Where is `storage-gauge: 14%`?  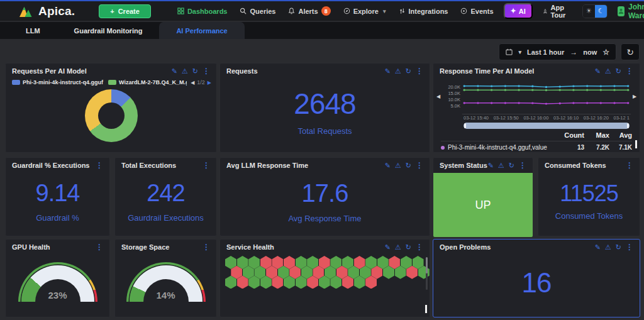 storage-gauge: 14% is located at coordinates (166, 282).